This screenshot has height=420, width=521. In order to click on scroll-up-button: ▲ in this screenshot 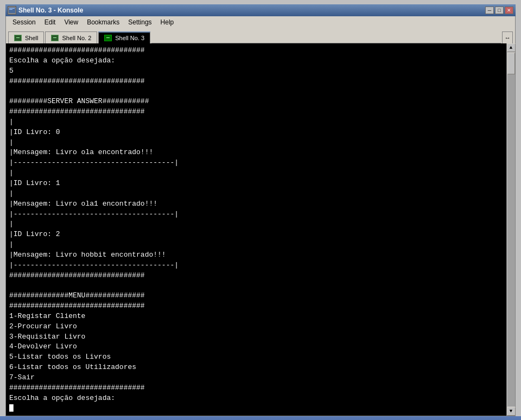, I will do `click(511, 48)`.